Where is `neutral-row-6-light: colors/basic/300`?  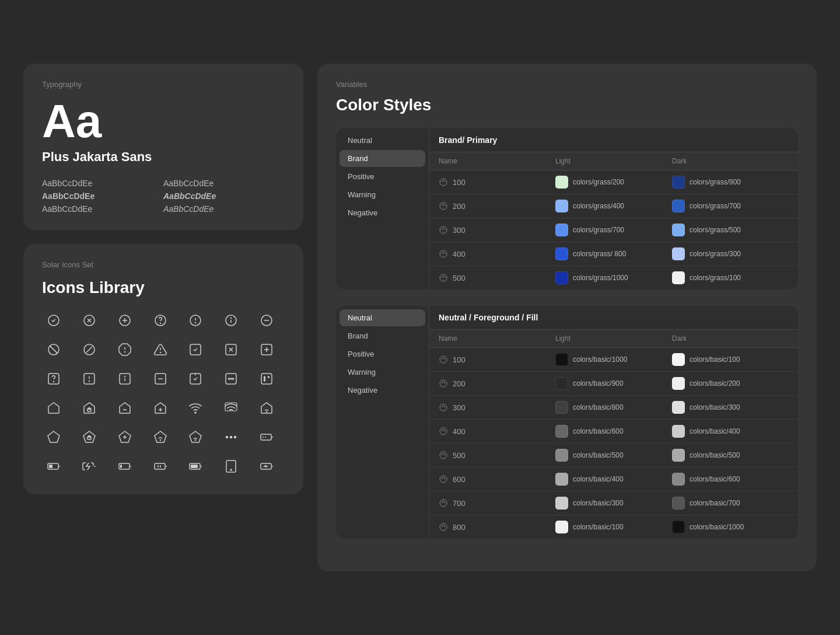 neutral-row-6-light: colors/basic/300 is located at coordinates (614, 503).